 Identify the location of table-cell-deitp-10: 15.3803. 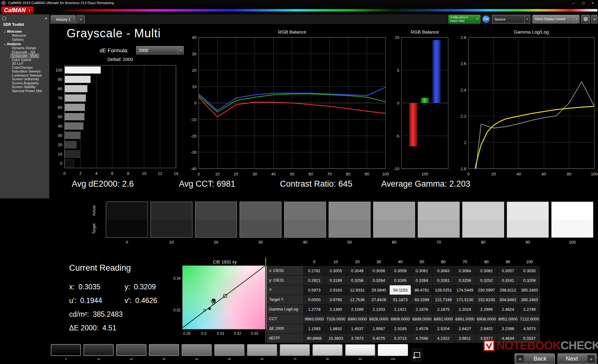
(336, 338).